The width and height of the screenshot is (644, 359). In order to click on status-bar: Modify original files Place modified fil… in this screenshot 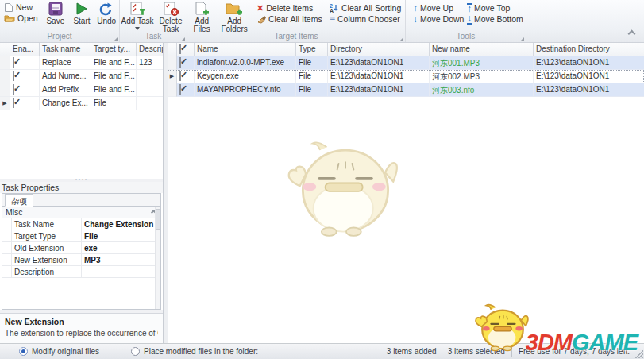, I will do `click(322, 351)`.